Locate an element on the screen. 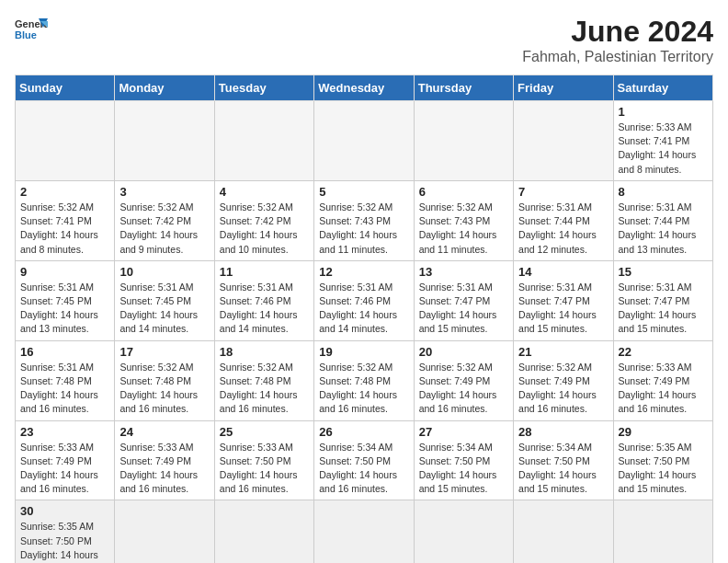 This screenshot has width=728, height=563. day-cell: 27Sunrise: 5:34 AM Sunset: 7:50 PM Dayli… is located at coordinates (463, 460).